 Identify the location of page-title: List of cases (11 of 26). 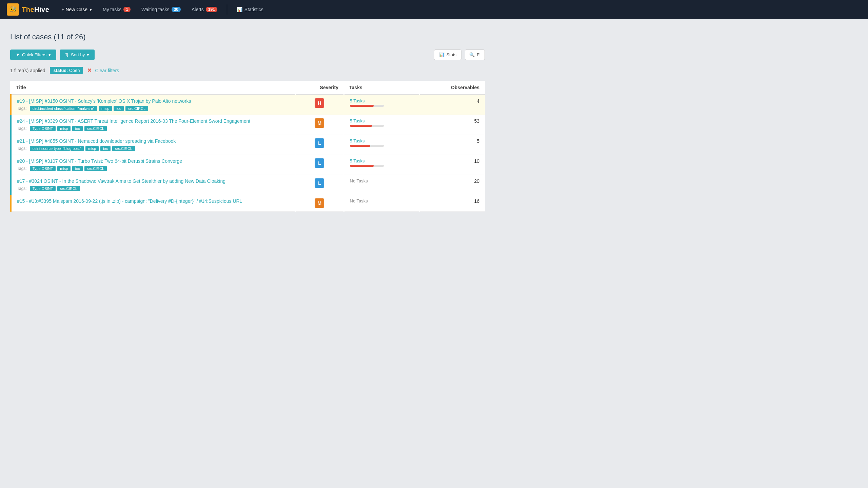
(248, 37).